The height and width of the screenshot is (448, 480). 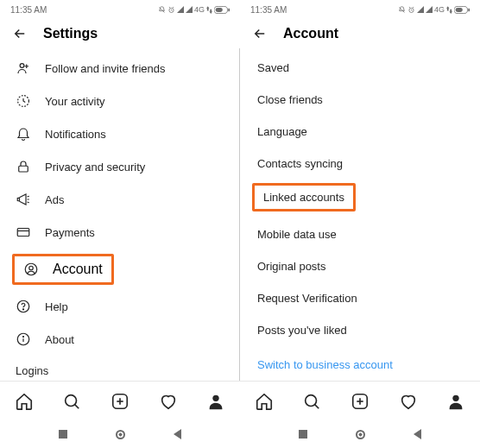 I want to click on bell-icon, so click(x=23, y=134).